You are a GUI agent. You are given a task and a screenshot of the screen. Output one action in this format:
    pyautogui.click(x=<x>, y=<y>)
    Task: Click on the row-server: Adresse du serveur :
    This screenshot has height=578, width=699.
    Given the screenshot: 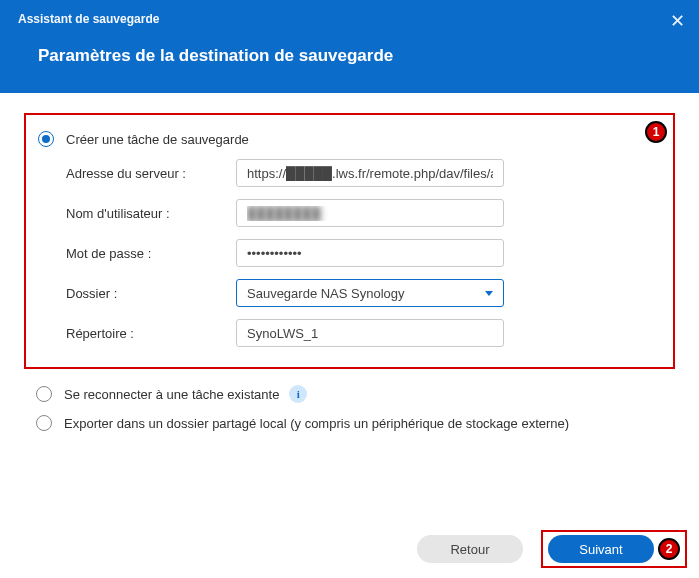 What is the action you would take?
    pyautogui.click(x=350, y=173)
    